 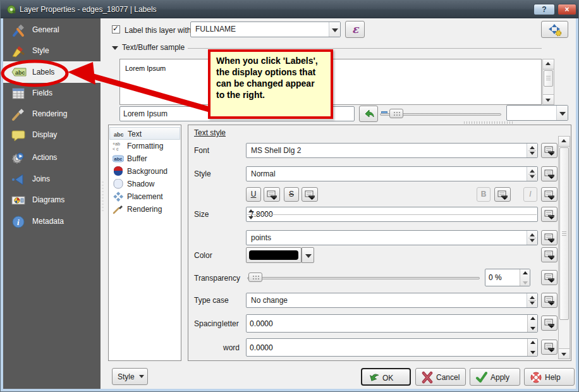 I want to click on typecase-data-defined-button, so click(x=549, y=300).